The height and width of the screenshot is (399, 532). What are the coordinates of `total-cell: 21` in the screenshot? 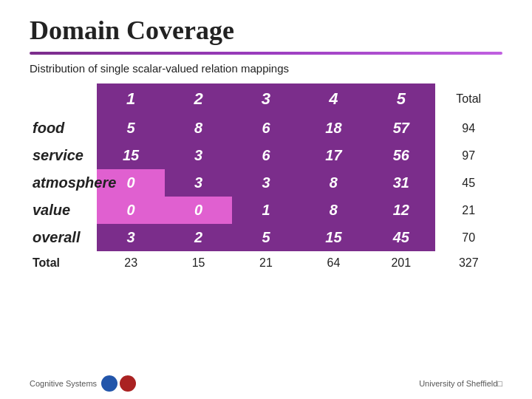 It's located at (266, 263).